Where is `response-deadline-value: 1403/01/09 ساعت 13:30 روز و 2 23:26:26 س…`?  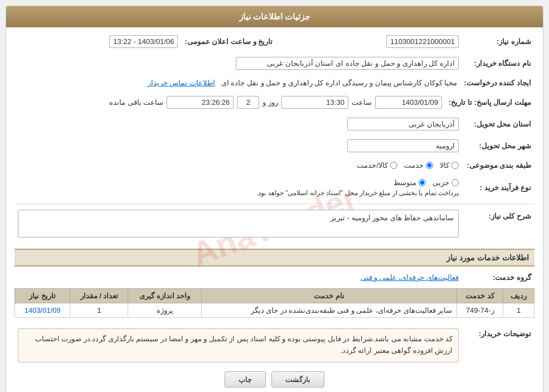
response-deadline-value: 1403/01/09 ساعت 13:30 روز و 2 23:26:26 س… is located at coordinates (230, 103).